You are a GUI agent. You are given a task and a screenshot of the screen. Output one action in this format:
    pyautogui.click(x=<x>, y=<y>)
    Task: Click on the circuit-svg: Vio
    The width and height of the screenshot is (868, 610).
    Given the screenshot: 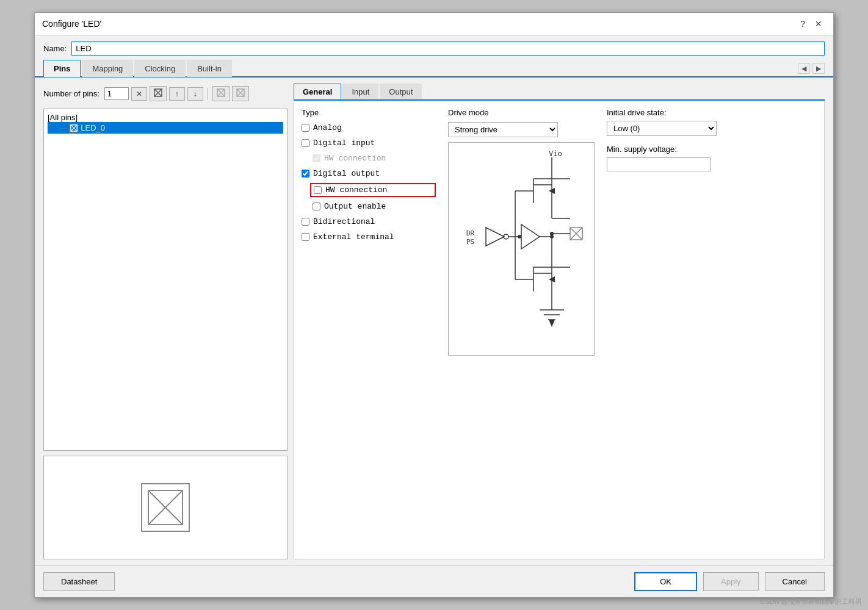 What is the action you would take?
    pyautogui.click(x=521, y=249)
    